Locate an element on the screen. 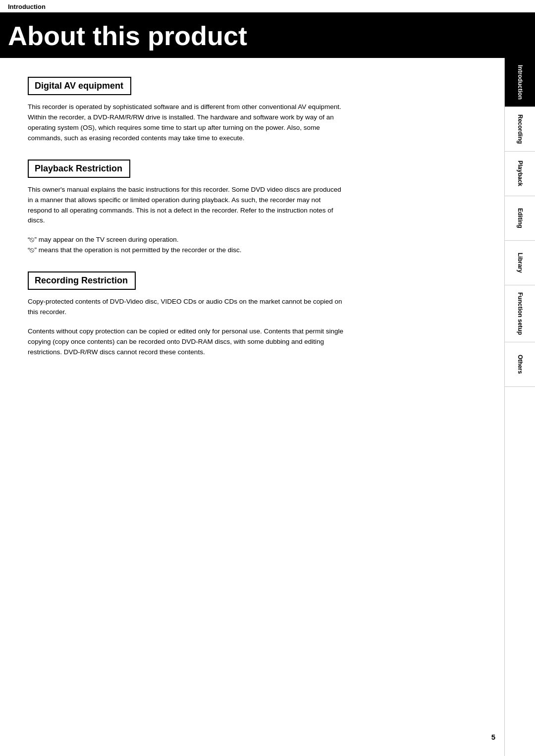  playback-restriction-heading-box: Playback Restriction is located at coordinates (79, 168).